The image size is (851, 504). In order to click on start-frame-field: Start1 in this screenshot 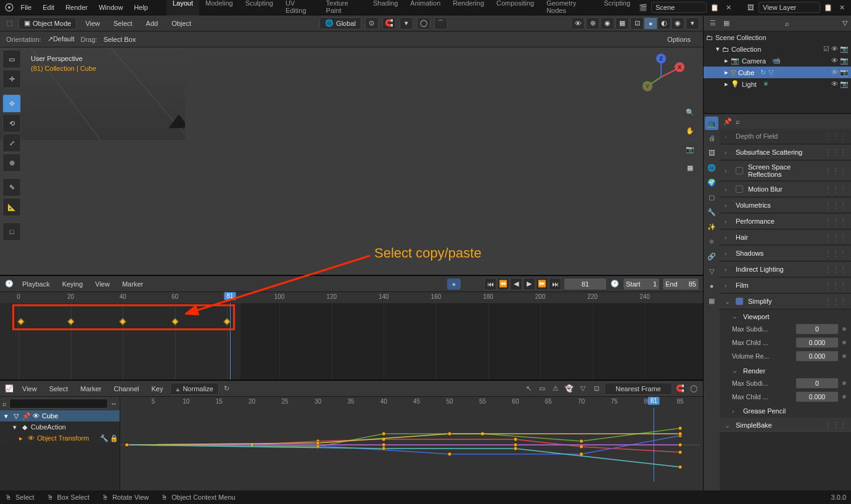, I will do `click(641, 284)`.